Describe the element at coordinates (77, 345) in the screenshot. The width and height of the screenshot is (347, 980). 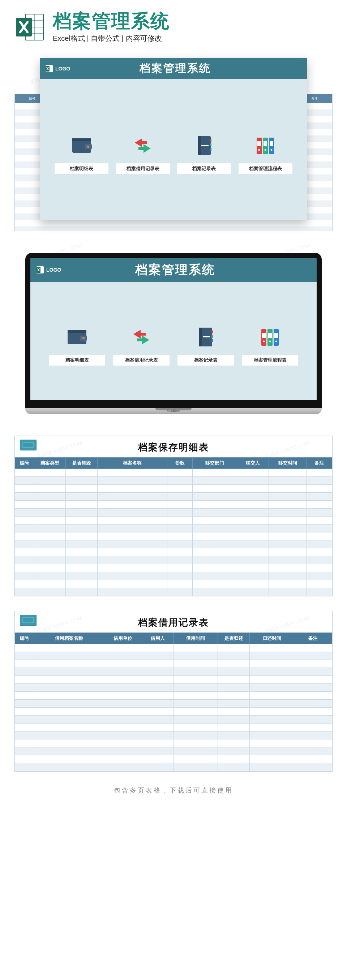
I see `nav-item: 档案明细表` at that location.